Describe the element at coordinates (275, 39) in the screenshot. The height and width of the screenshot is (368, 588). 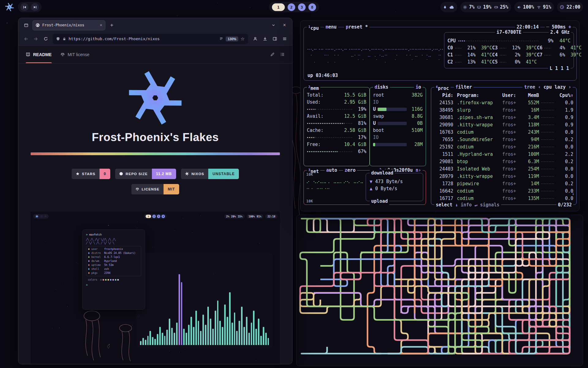
I see `sidebar-button` at that location.